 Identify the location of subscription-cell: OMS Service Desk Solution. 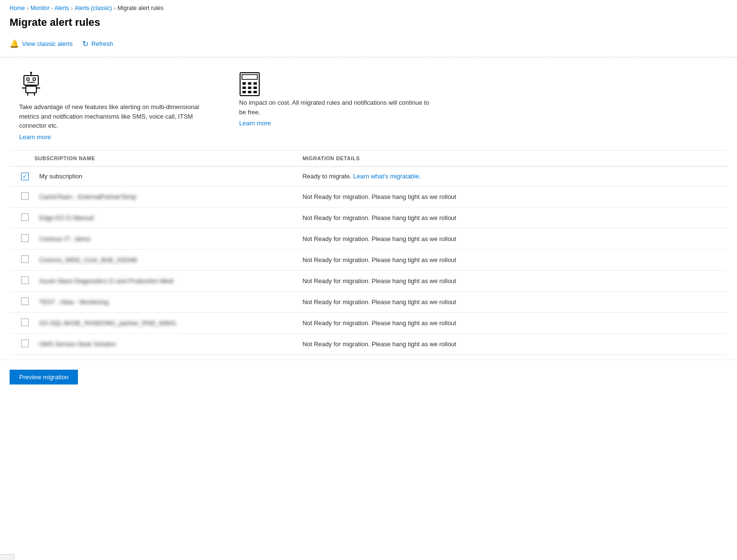
(153, 344).